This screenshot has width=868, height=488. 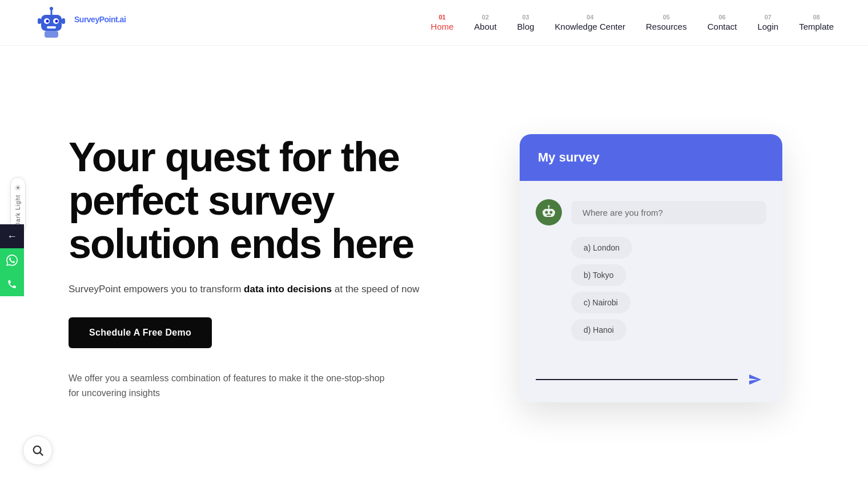 What do you see at coordinates (651, 275) in the screenshot?
I see `survey-body: Where are you from? a) Londonb) Tokyoc) …` at bounding box center [651, 275].